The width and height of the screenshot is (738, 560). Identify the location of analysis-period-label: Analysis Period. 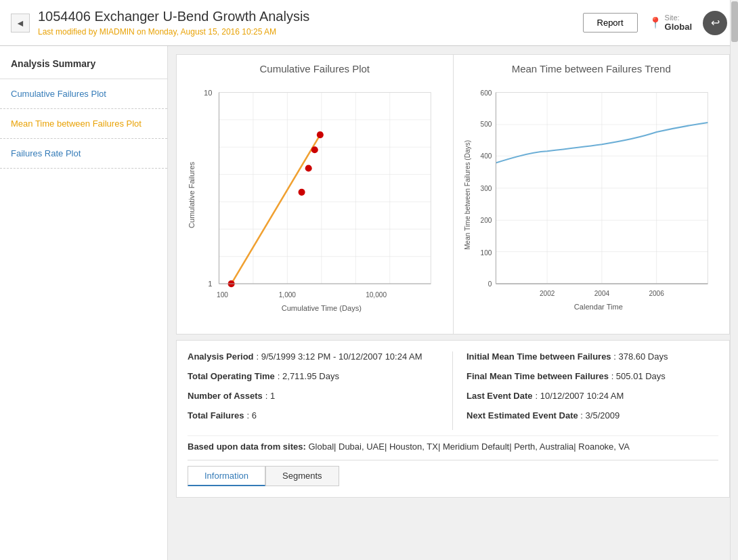
(221, 356).